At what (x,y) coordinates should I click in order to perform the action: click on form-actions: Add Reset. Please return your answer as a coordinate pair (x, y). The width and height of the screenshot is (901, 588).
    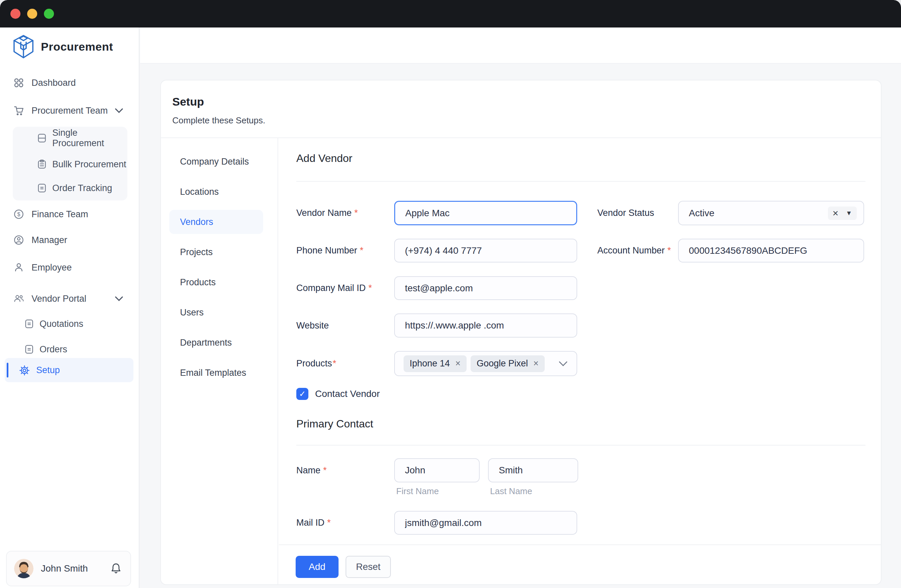
    Looking at the image, I should click on (580, 567).